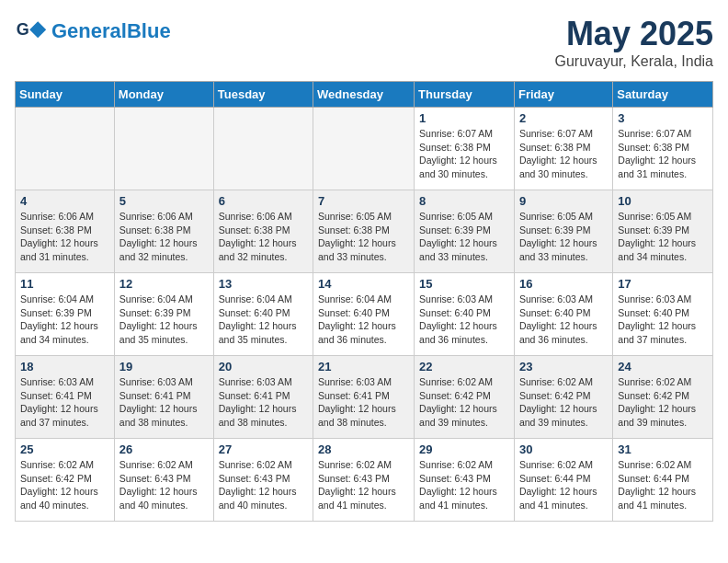 Image resolution: width=728 pixels, height=563 pixels. Describe the element at coordinates (263, 480) in the screenshot. I see `calendar-cell: 27Sunrise: 6:02 AM Sunset: 6:43 PM Dayli…` at that location.